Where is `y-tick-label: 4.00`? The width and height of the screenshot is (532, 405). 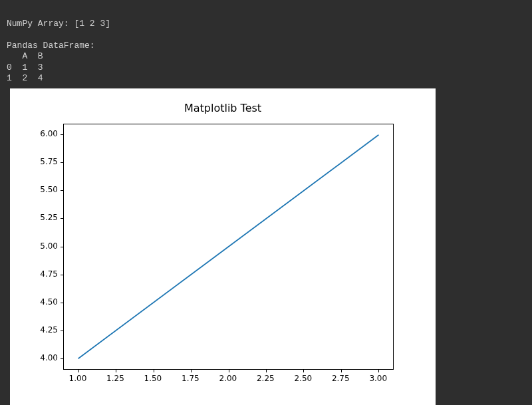 y-tick-label: 4.00 is located at coordinates (49, 358).